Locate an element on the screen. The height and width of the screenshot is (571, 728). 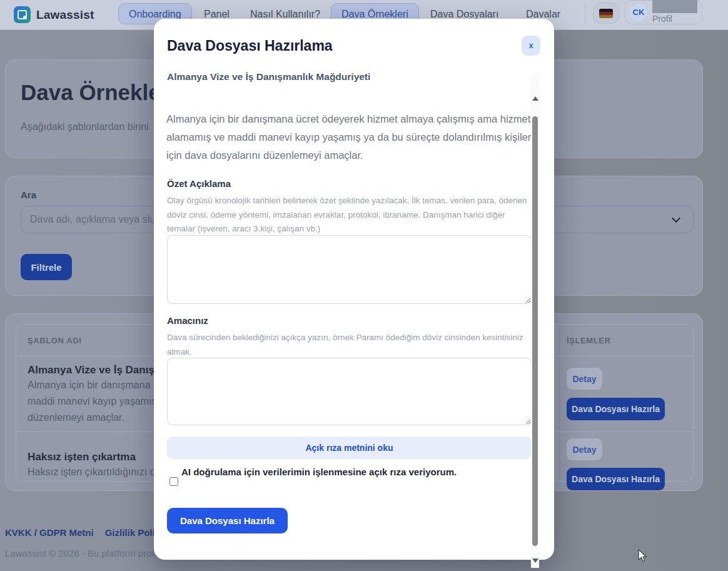
scroll-down-icon is located at coordinates (535, 560).